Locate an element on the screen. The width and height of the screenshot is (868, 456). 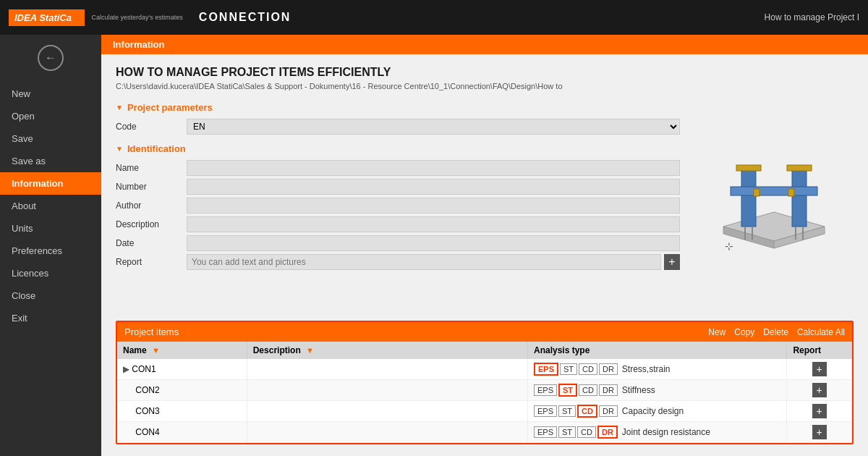
date-input: 4/10/2018 is located at coordinates (433, 243).